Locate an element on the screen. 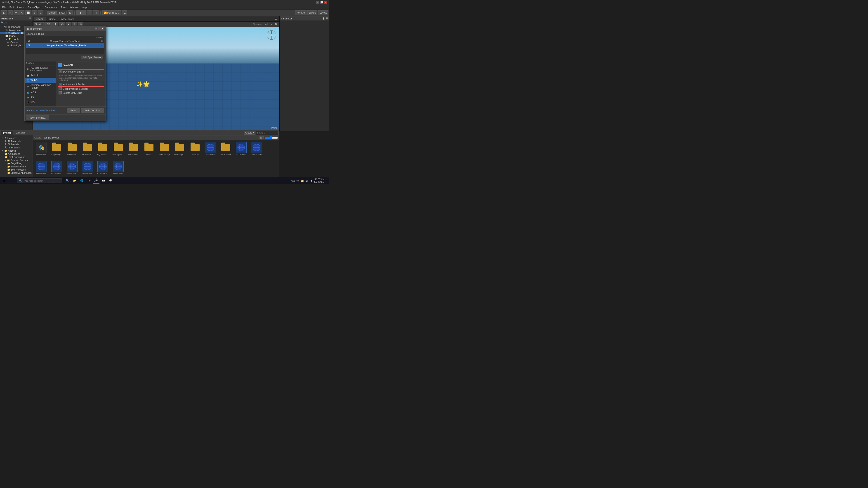  scale-tool-button: ⤡ is located at coordinates (22, 13).